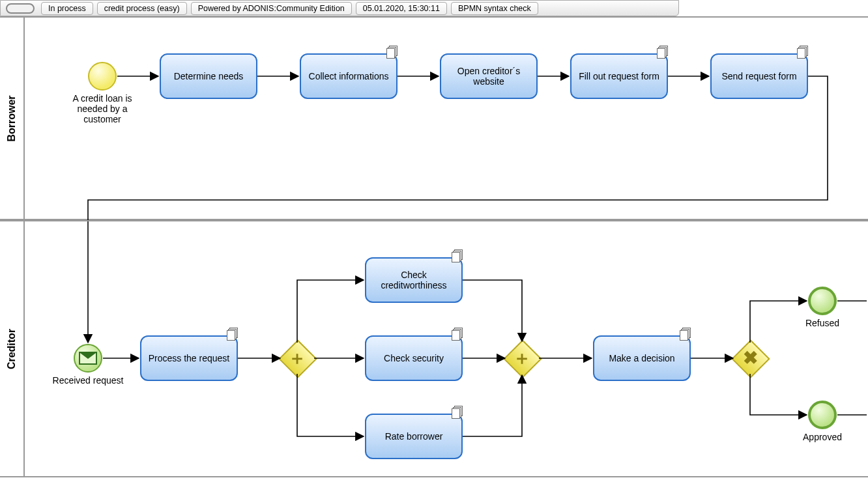 The image size is (868, 480). Describe the element at coordinates (414, 436) in the screenshot. I see `task-label: Rate borrower` at that location.